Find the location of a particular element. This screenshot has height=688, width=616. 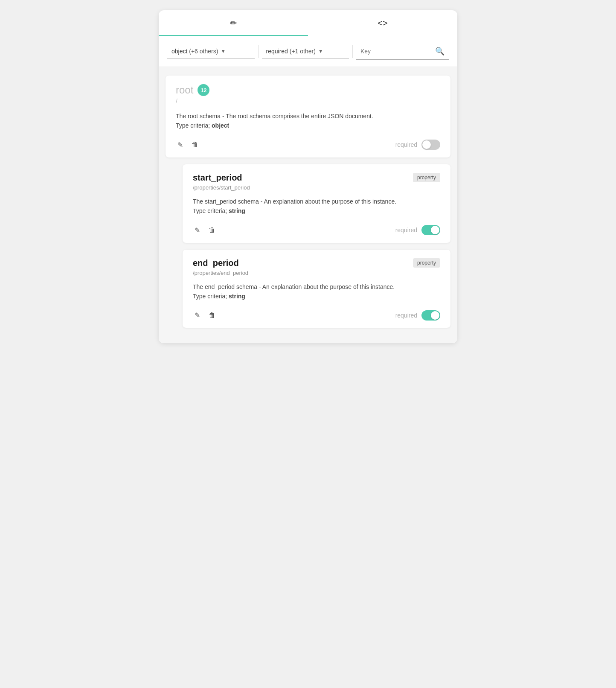

root-required-toggle is located at coordinates (431, 145).